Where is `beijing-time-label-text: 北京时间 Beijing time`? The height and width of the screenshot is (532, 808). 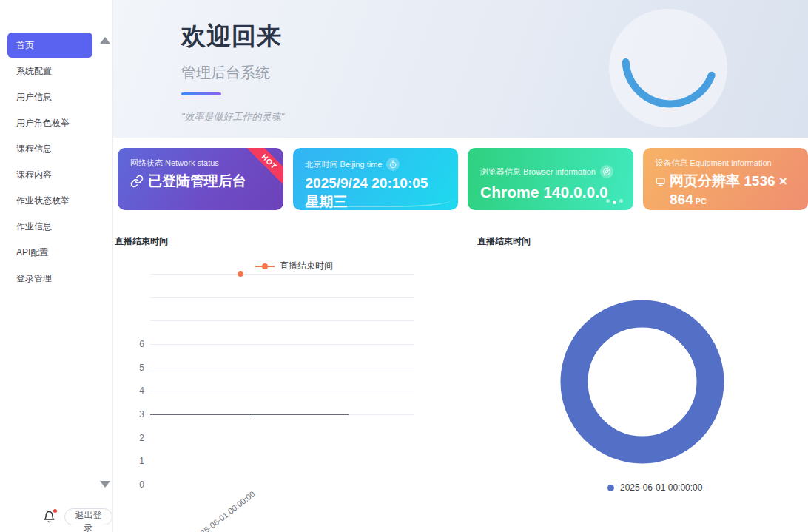 beijing-time-label-text: 北京时间 Beijing time is located at coordinates (344, 164).